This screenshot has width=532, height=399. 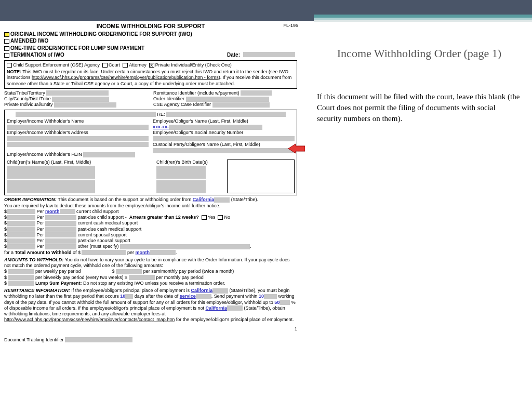 I want to click on children-extra-box, so click(x=261, y=177).